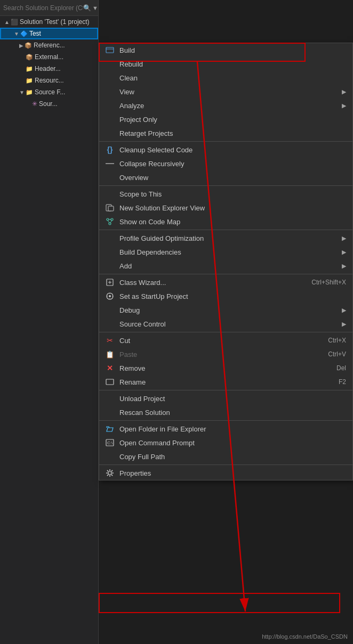 The height and width of the screenshot is (644, 353). I want to click on header-label: Header..., so click(48, 69).